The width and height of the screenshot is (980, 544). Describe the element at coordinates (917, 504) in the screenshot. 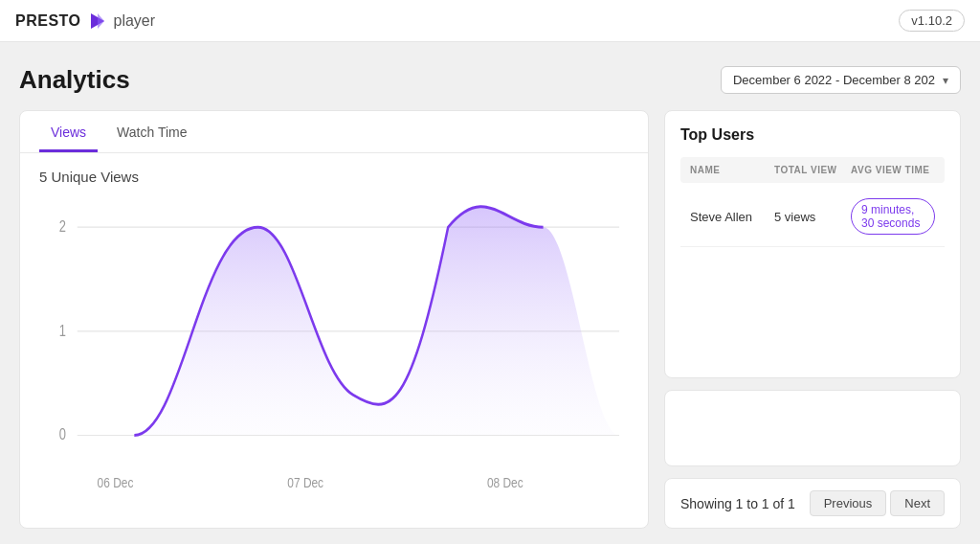

I see `next-button: Next` at that location.